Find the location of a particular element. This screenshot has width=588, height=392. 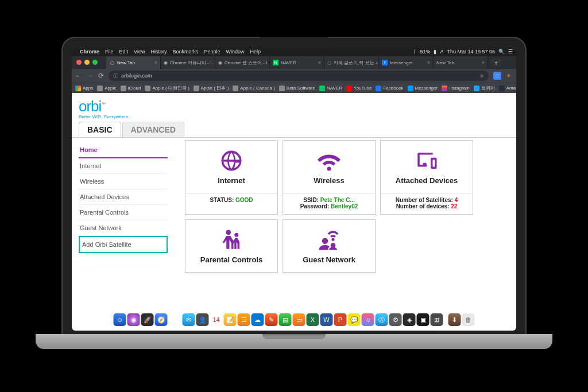

dock-mail-icon: ✉ is located at coordinates (189, 320).